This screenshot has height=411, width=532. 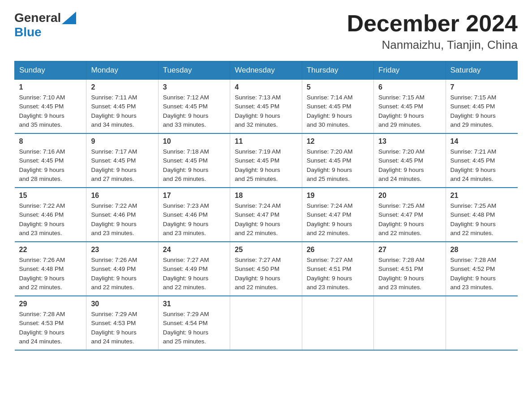 What do you see at coordinates (194, 250) in the screenshot?
I see `day-number: 24` at bounding box center [194, 250].